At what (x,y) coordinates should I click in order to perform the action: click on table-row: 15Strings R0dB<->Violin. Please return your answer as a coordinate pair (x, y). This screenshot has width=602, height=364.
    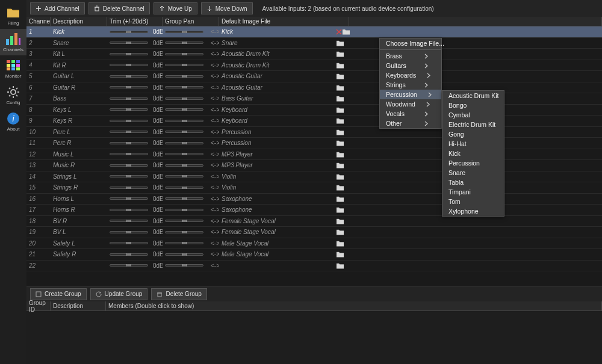
    Looking at the image, I should click on (314, 188).